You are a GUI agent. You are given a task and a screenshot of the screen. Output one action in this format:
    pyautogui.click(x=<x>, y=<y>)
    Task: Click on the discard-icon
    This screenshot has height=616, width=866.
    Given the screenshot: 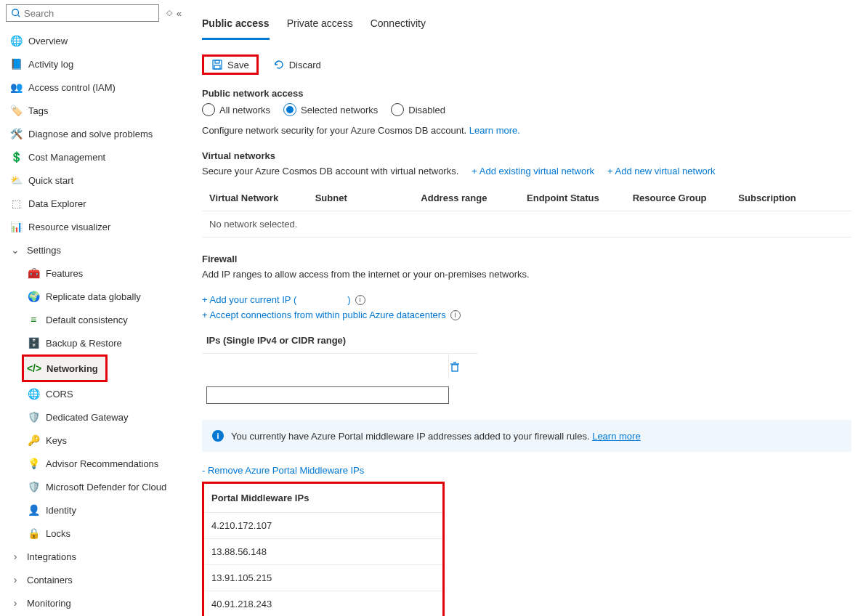 What is the action you would take?
    pyautogui.click(x=279, y=65)
    